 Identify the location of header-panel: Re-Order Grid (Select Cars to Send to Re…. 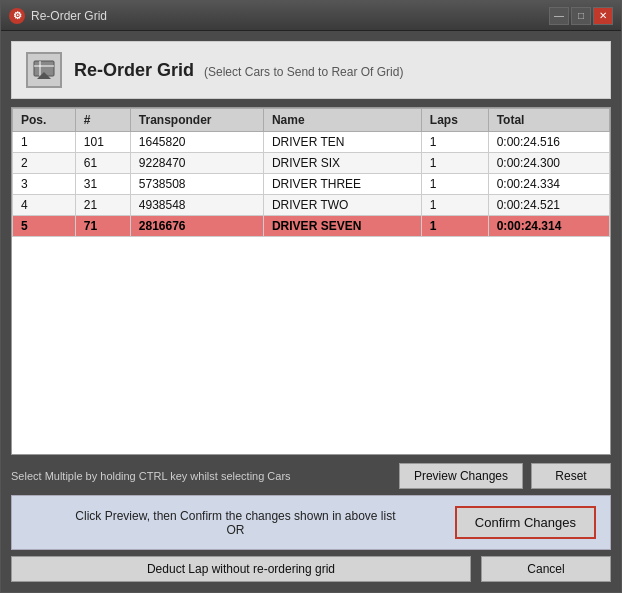
(311, 70).